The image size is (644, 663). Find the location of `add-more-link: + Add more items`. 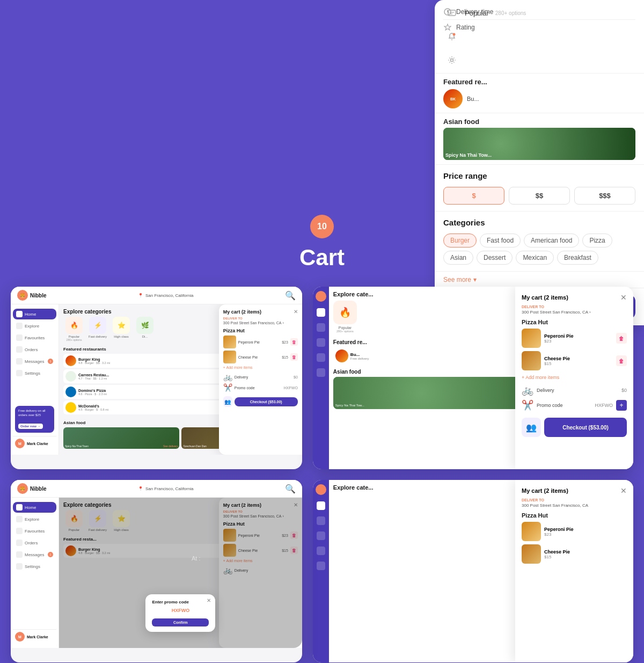

add-more-link: + Add more items is located at coordinates (261, 367).